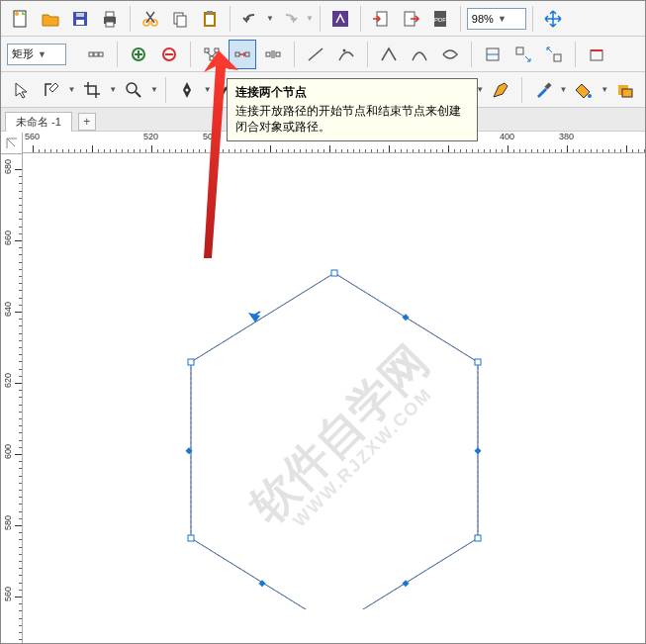 The height and width of the screenshot is (644, 646). What do you see at coordinates (23, 53) in the screenshot?
I see `shape-label: 矩形` at bounding box center [23, 53].